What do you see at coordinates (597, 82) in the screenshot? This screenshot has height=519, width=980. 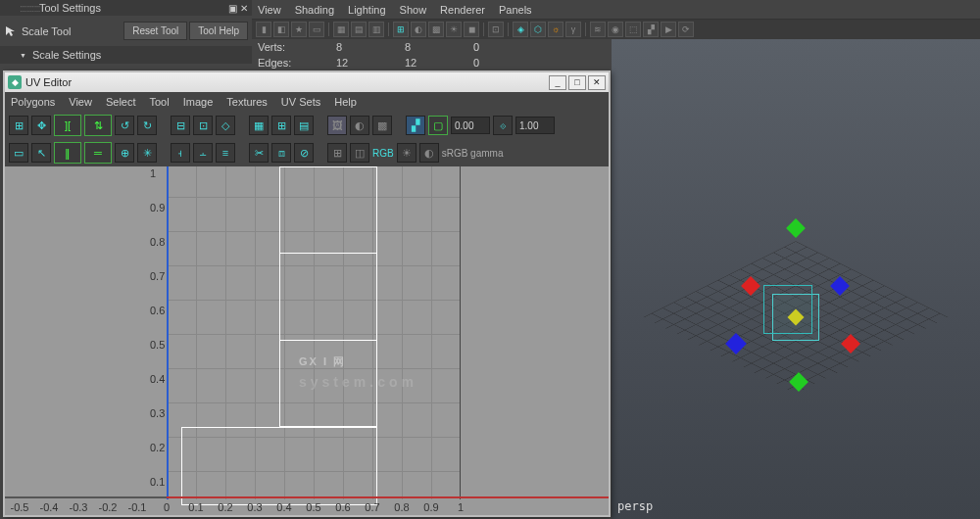 I see `close-icon: ✕` at bounding box center [597, 82].